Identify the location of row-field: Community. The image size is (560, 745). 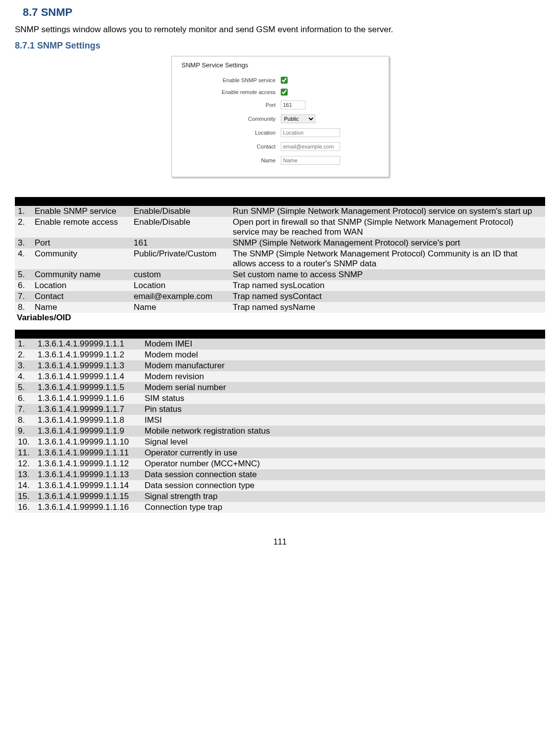
(81, 259).